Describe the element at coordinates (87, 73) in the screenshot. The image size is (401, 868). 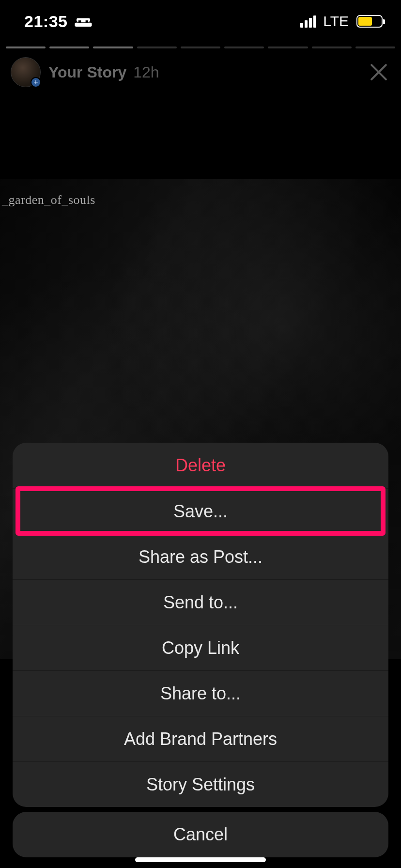
I see `story-owner-label: Your Story` at that location.